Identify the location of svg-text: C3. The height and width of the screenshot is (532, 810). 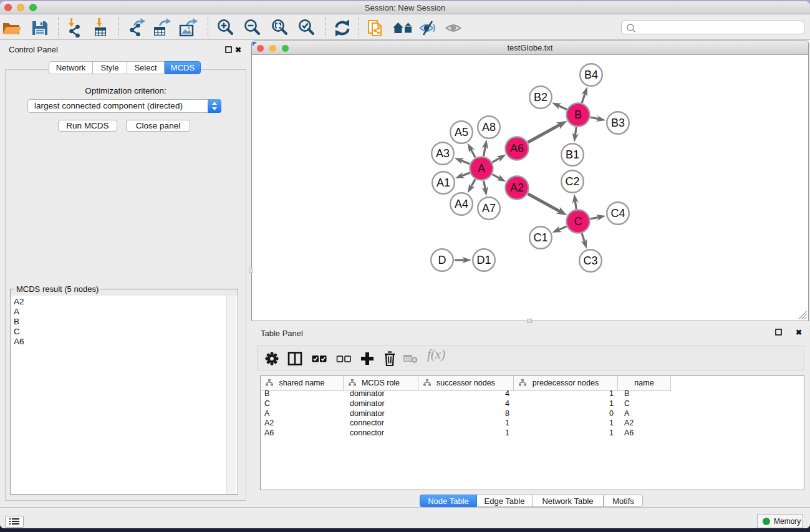
(590, 261).